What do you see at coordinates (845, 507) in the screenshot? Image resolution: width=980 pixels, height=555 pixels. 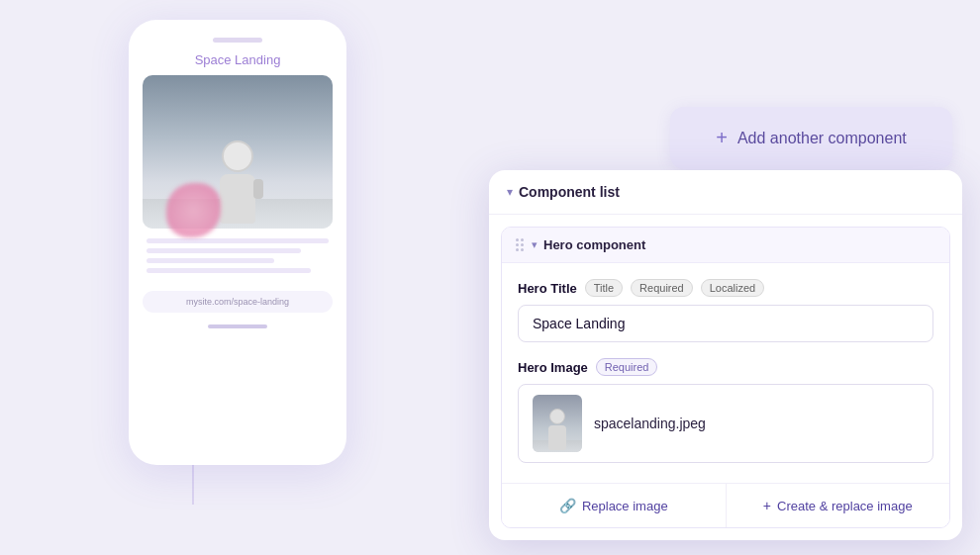 I see `create-replace-label: Create & replace image` at bounding box center [845, 507].